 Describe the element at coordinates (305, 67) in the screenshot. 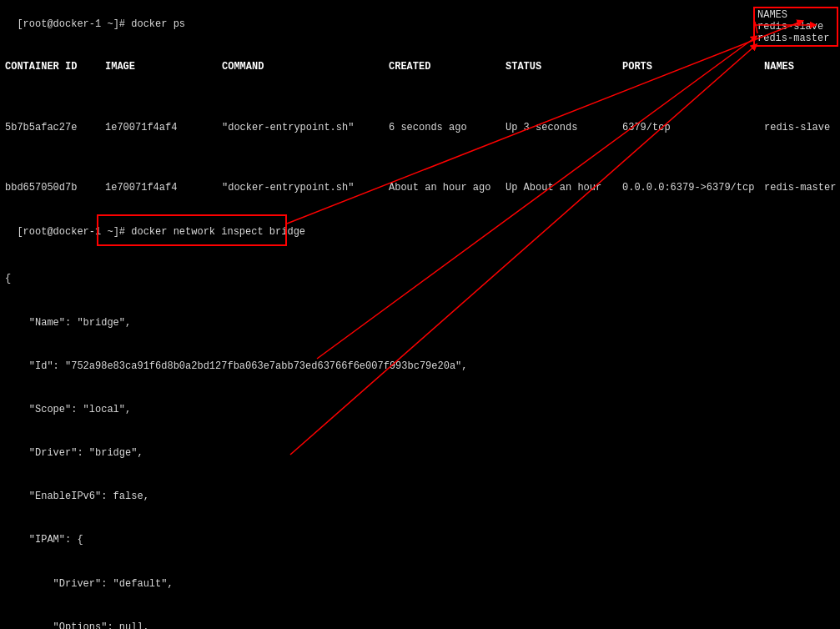

I see `header-command: COMMAND` at that location.